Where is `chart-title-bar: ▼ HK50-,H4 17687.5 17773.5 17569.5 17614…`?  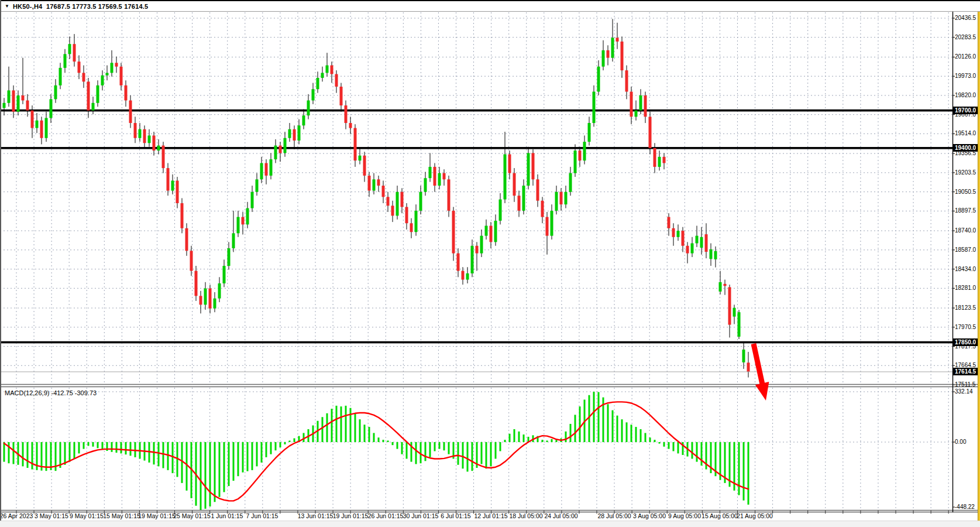
chart-title-bar: ▼ HK50-,H4 17687.5 17773.5 17569.5 17614… is located at coordinates (490, 6).